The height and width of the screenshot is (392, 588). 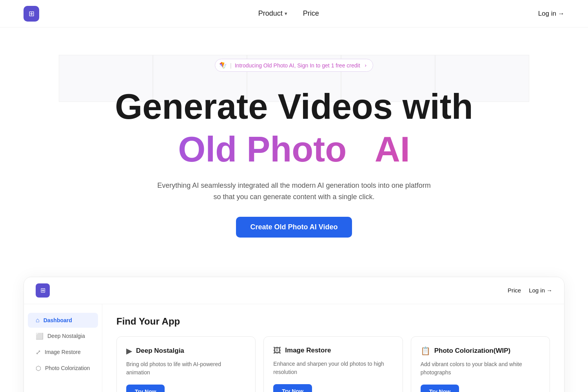 I want to click on sidebar-label-dashboard: Dashboard, so click(x=58, y=320).